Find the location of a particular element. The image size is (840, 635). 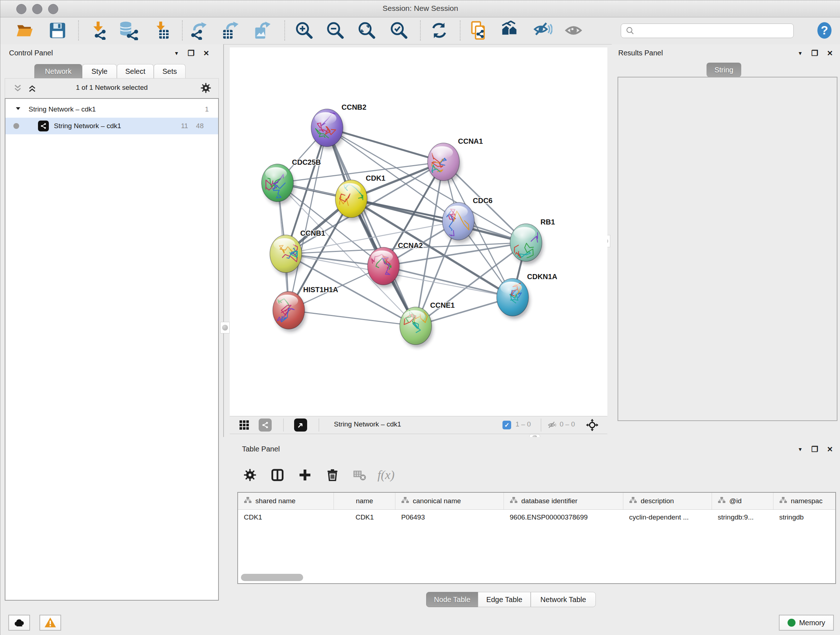

network-collection-row: String Network – cdk1 1 is located at coordinates (112, 109).